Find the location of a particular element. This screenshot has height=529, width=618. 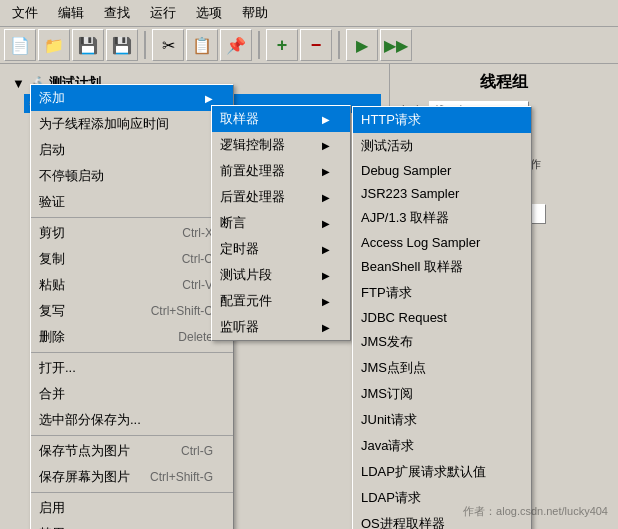

save-button: 💾 is located at coordinates (88, 45).